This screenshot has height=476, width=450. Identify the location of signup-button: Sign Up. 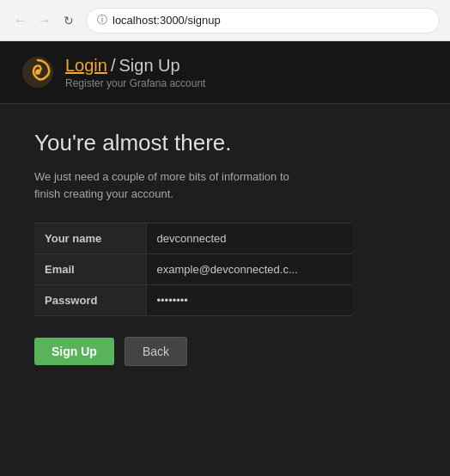
(74, 351).